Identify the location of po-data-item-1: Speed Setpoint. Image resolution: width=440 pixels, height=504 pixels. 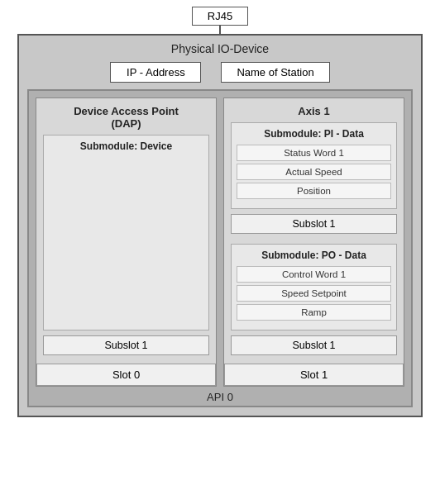
(314, 293).